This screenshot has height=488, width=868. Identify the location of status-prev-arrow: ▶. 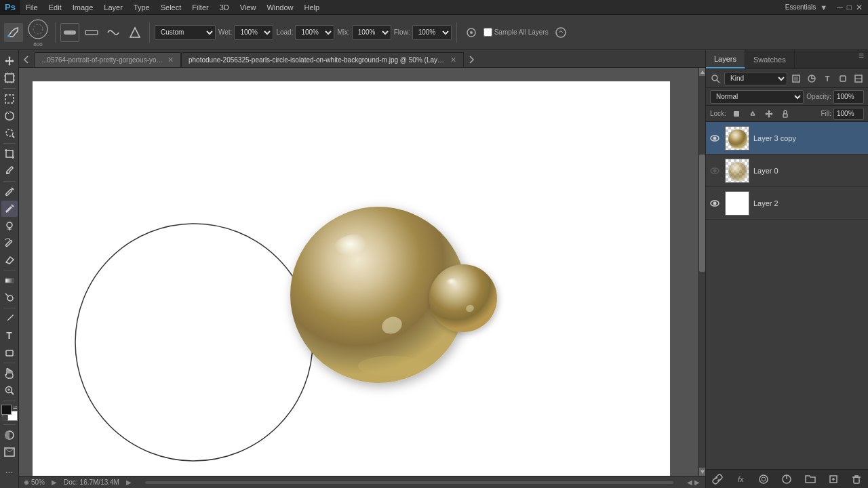
(54, 483).